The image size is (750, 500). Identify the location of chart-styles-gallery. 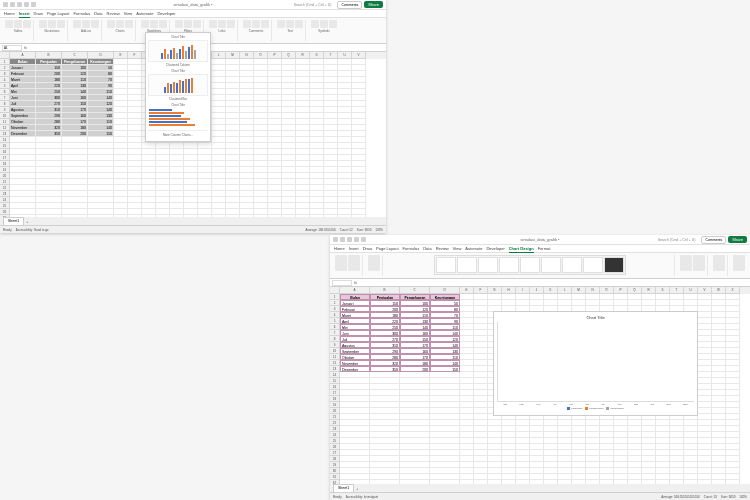
(530, 265).